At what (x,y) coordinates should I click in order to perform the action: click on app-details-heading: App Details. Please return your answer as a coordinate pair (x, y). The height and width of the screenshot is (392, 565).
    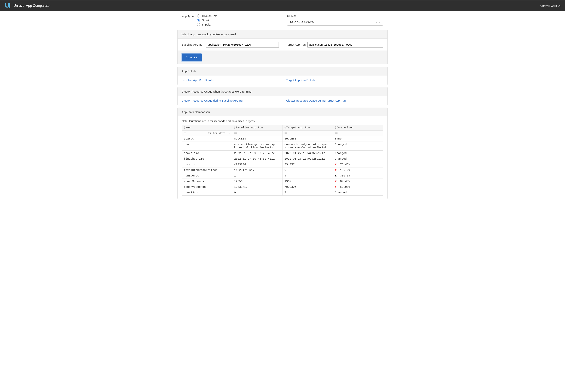
    Looking at the image, I should click on (282, 71).